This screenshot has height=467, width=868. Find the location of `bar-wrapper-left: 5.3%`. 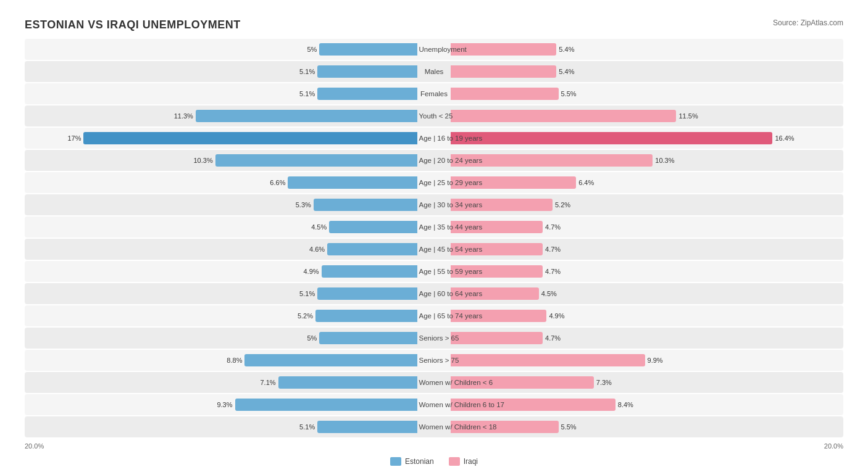

bar-wrapper-left: 5.3% is located at coordinates (221, 205).